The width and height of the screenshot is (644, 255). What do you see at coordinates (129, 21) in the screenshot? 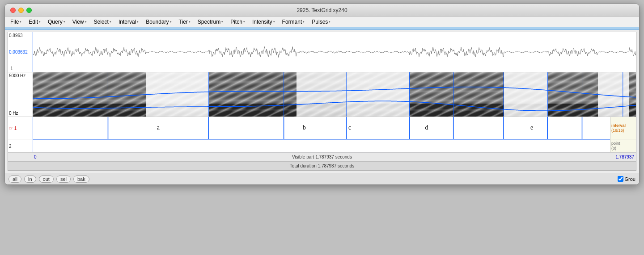
I see `menu-interval: Interval ▾` at bounding box center [129, 21].